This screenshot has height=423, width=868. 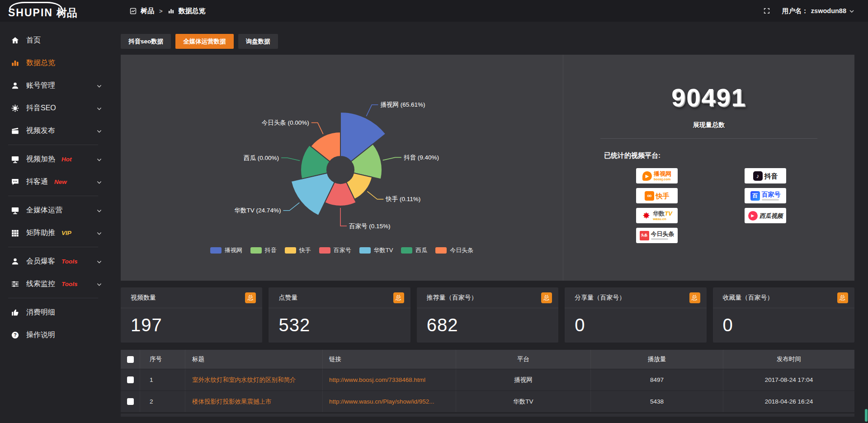 I want to click on sidebar-item-10: 线索监控Tools, so click(x=60, y=284).